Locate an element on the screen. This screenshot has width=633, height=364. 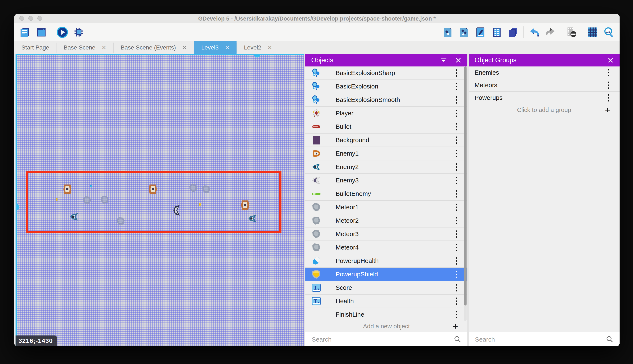
object-row-poweruphealth: PowerupHealth is located at coordinates (386, 261).